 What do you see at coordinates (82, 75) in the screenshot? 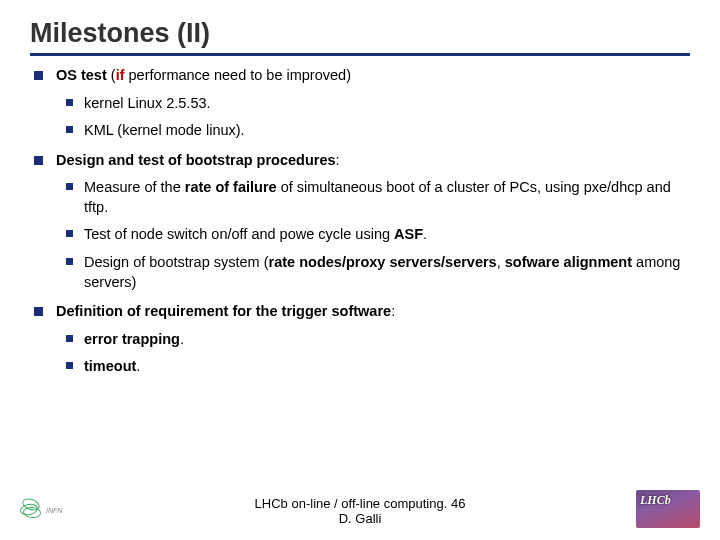
I see `os-test-label: OS test` at bounding box center [82, 75].